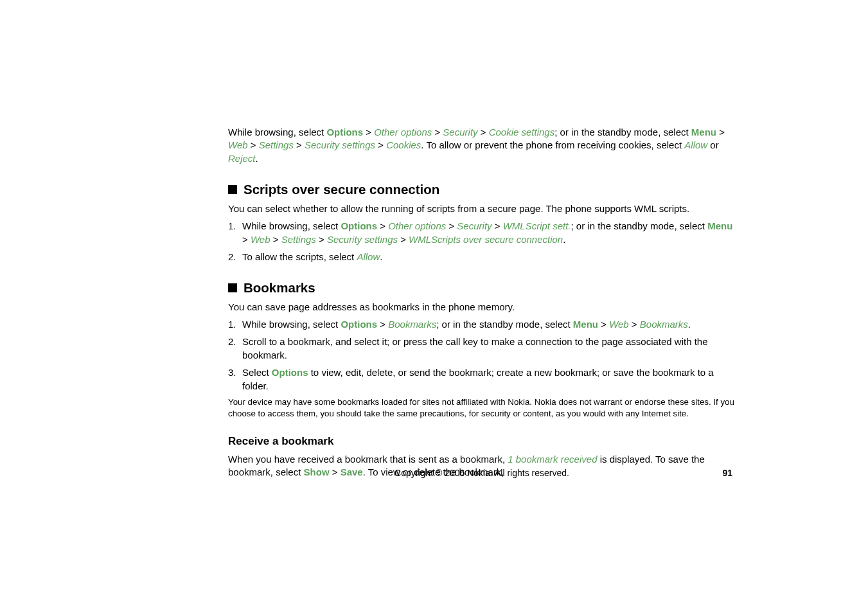 The width and height of the screenshot is (868, 613). Describe the element at coordinates (482, 257) in the screenshot. I see `list-item: 2. To allow the scripts, select Allow.` at that location.